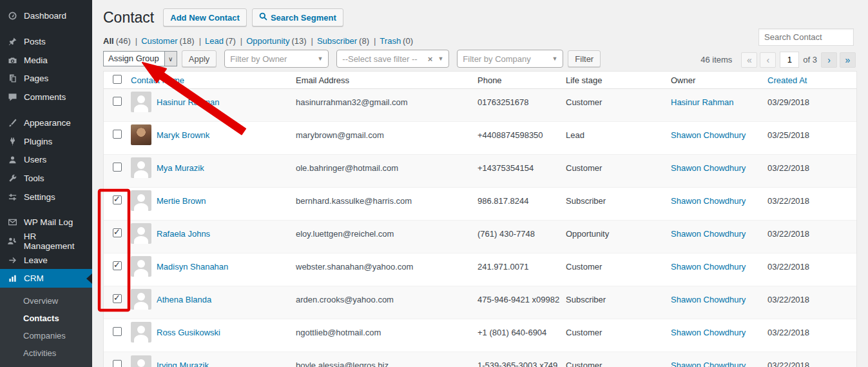  What do you see at coordinates (46, 160) in the screenshot?
I see `sidebar-item-users: Users` at bounding box center [46, 160].